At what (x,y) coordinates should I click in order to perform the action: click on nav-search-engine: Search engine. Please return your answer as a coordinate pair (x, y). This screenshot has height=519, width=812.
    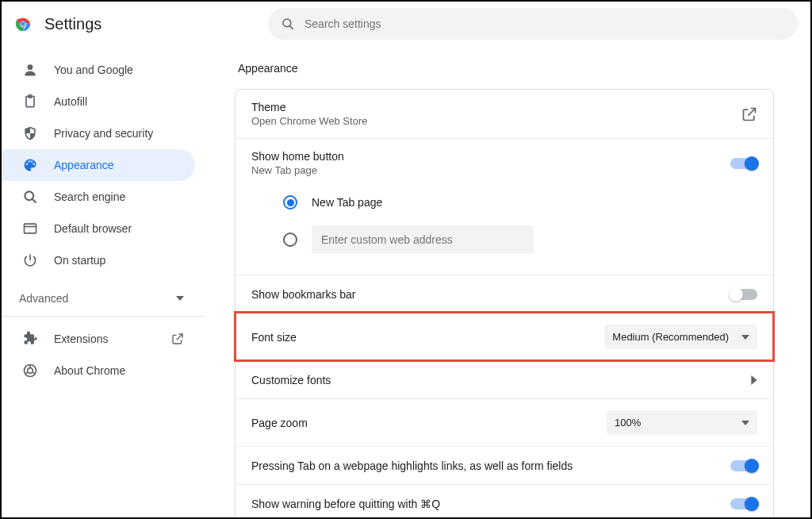
    Looking at the image, I should click on (98, 197).